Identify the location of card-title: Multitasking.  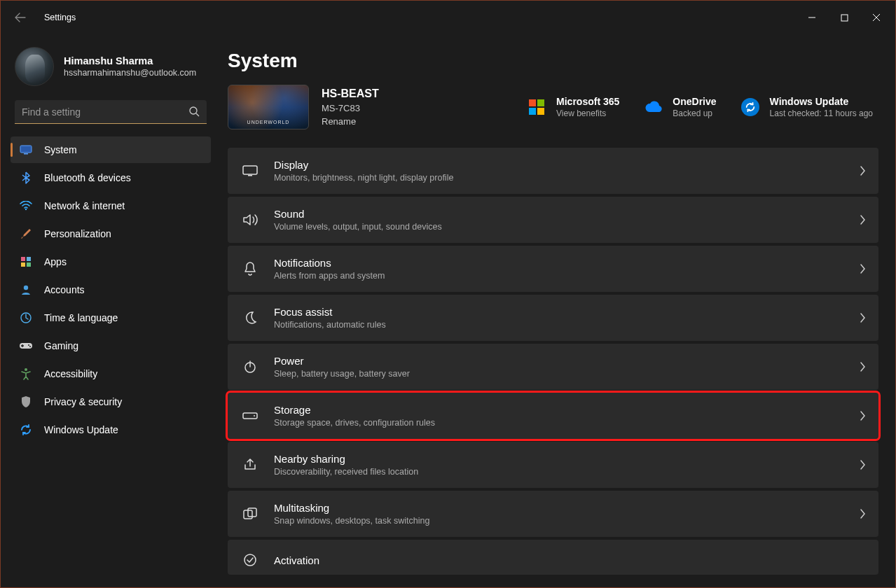
(559, 508).